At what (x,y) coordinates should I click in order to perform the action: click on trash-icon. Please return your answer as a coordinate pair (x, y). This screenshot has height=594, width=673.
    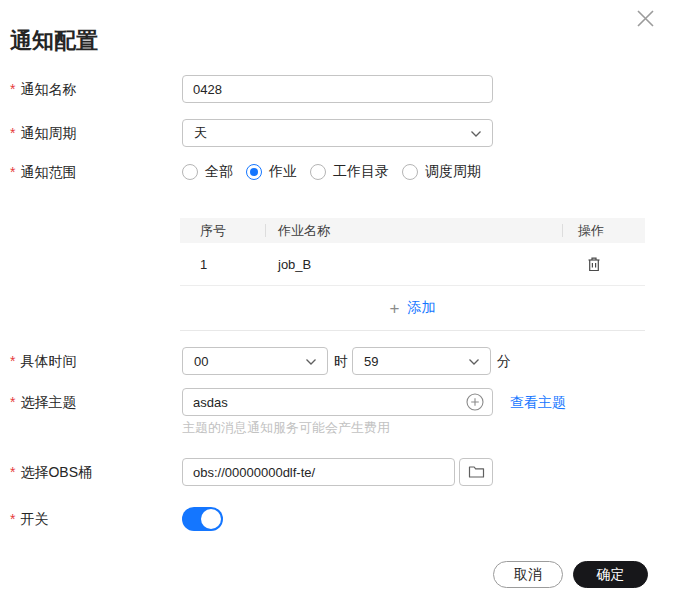
    Looking at the image, I should click on (594, 264).